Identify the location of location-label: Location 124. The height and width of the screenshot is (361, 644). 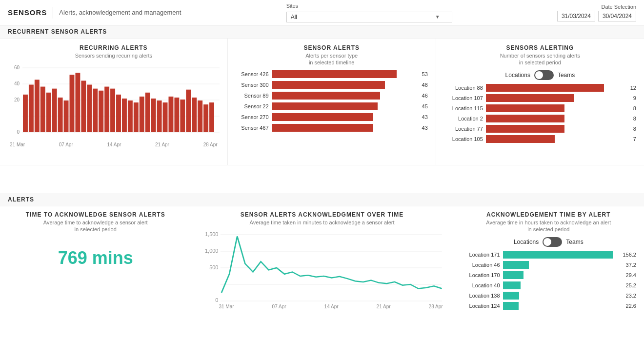
(481, 306).